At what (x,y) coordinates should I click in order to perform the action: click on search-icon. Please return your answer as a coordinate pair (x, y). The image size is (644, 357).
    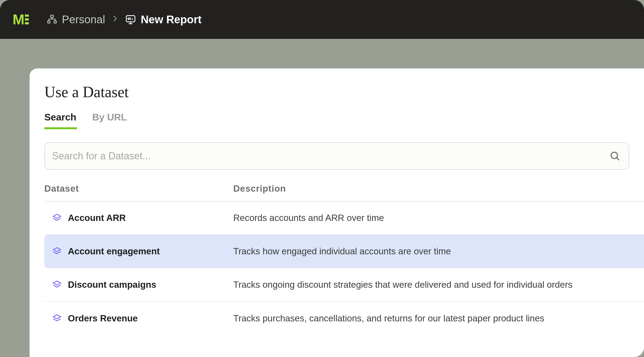
    Looking at the image, I should click on (615, 156).